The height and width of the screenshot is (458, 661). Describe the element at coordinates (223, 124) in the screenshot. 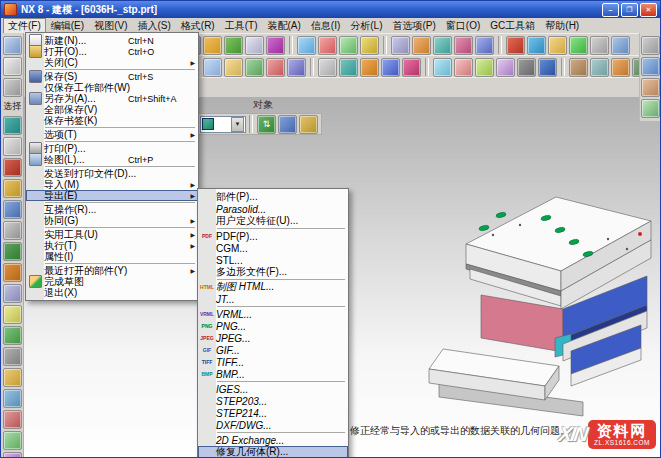

I see `selection-scope-dropdown: ▼` at that location.